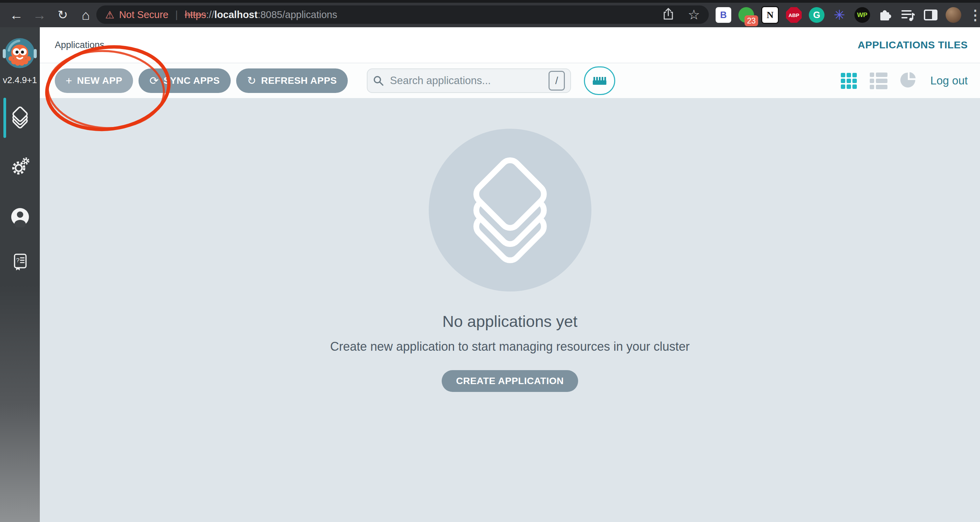  I want to click on search-icon, so click(378, 81).